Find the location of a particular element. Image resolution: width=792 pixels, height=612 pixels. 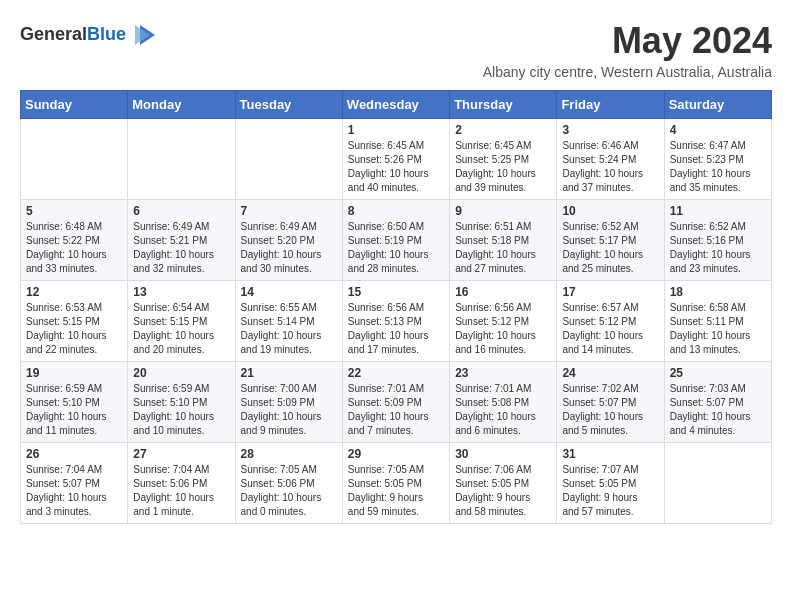

page-header: GeneralBlue May 2024 Albany city centre,… is located at coordinates (396, 50).